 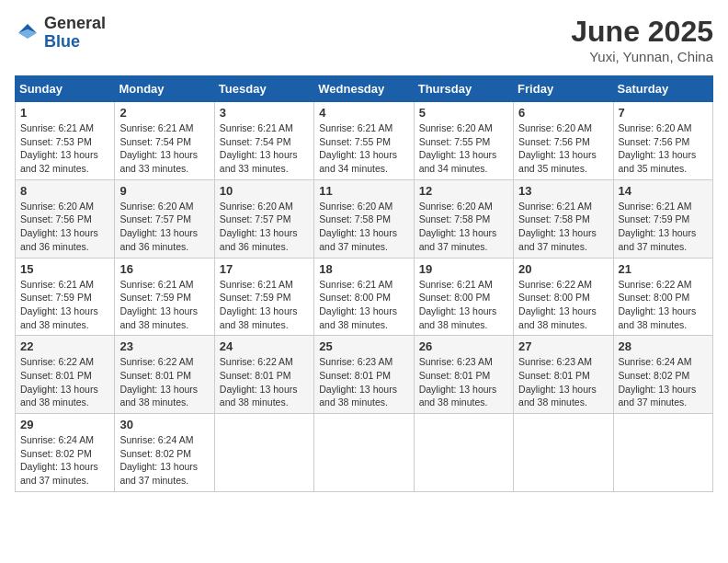 I want to click on table-row: 8 Sunrise: 6:20 AMSunset: 7:56 PMDayligh…, so click(x=364, y=219).